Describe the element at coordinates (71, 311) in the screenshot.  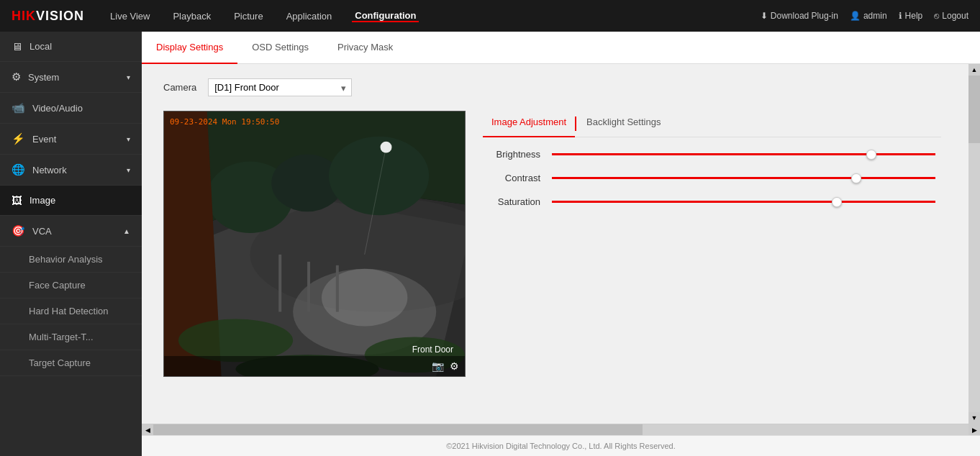
I see `sidebar-item-hard-hat: Hard Hat Detection` at that location.